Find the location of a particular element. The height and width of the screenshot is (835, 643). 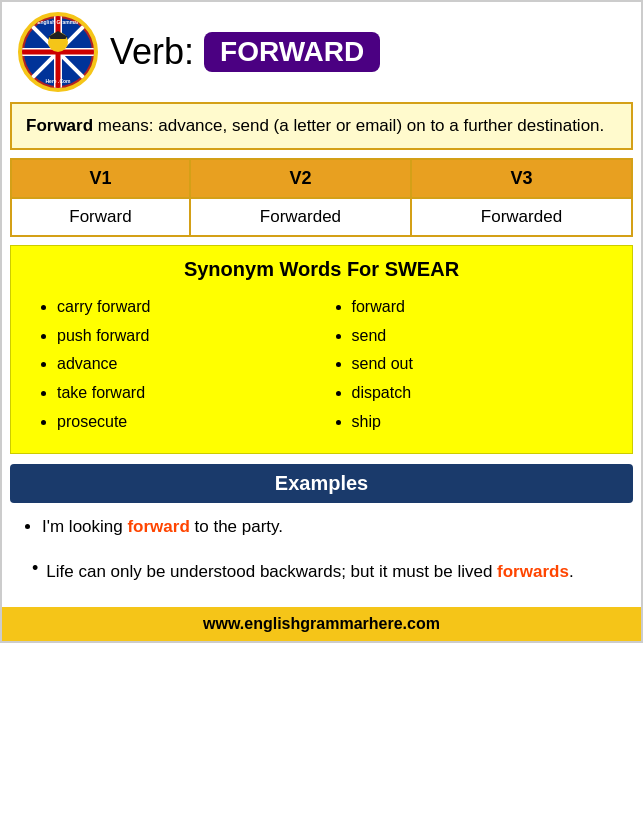

cell-v2: Forwarded is located at coordinates (300, 217).